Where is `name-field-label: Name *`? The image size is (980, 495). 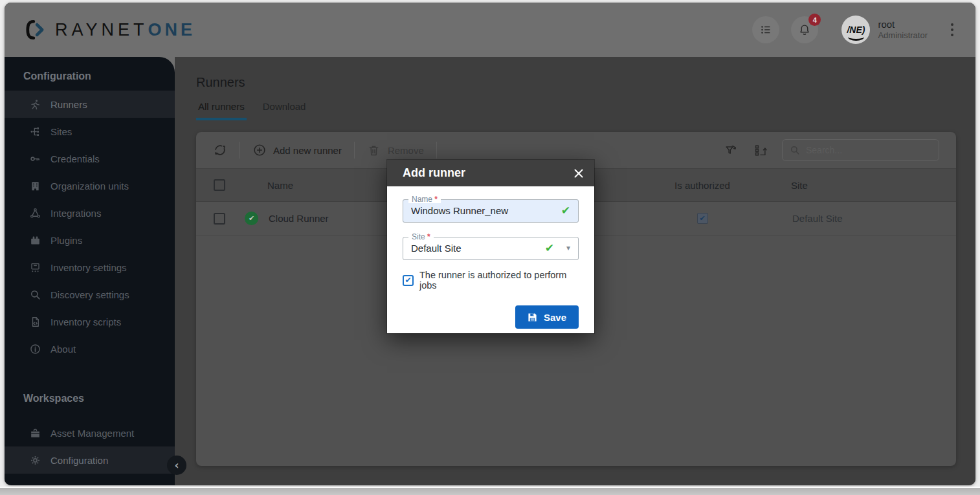 name-field-label: Name * is located at coordinates (425, 199).